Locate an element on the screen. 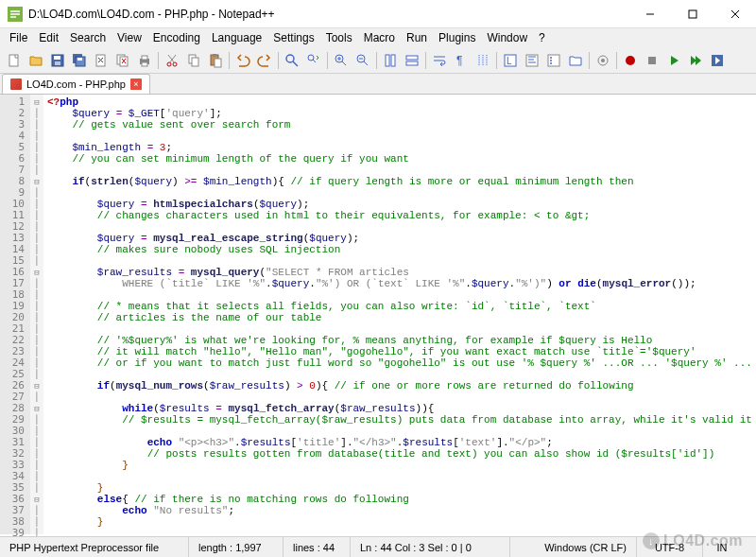 Image resolution: width=756 pixels, height=557 pixels. menu-tools: Tools is located at coordinates (339, 38).